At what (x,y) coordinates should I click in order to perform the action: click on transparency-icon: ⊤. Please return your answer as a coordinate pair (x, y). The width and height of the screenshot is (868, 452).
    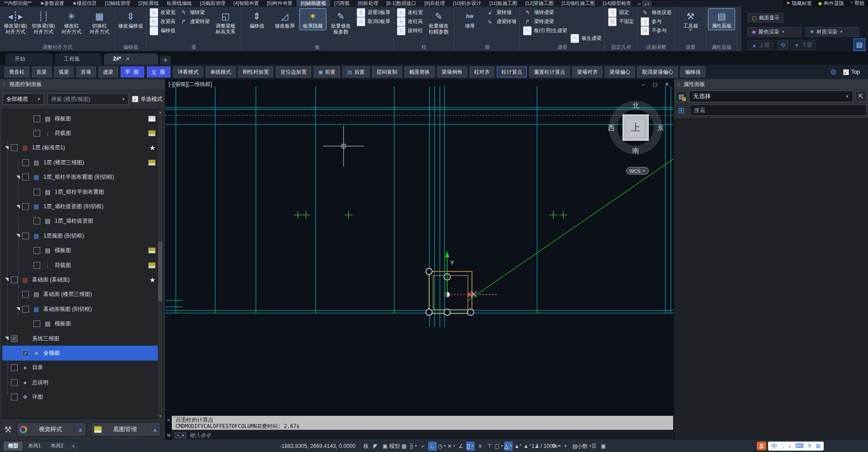
    Looking at the image, I should click on (489, 446).